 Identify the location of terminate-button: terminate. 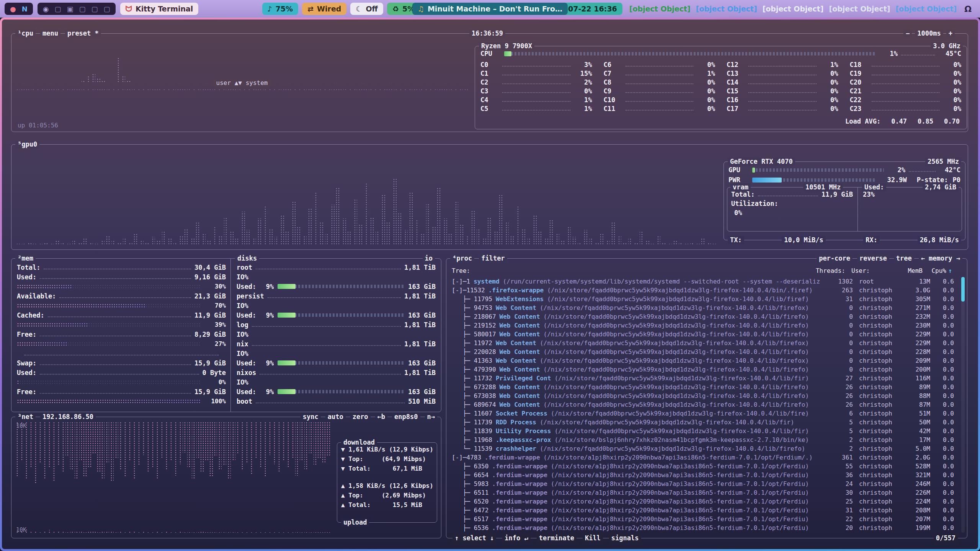
(557, 538).